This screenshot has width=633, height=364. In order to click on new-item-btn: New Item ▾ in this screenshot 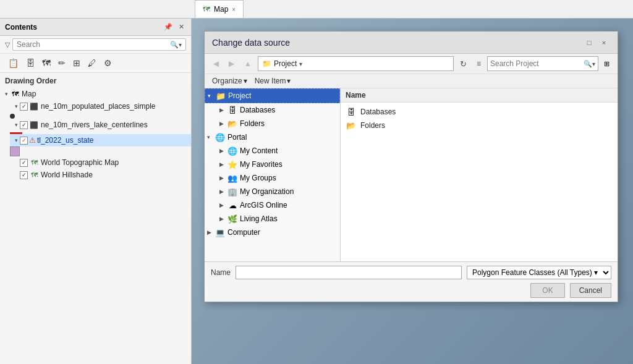, I will do `click(273, 81)`.